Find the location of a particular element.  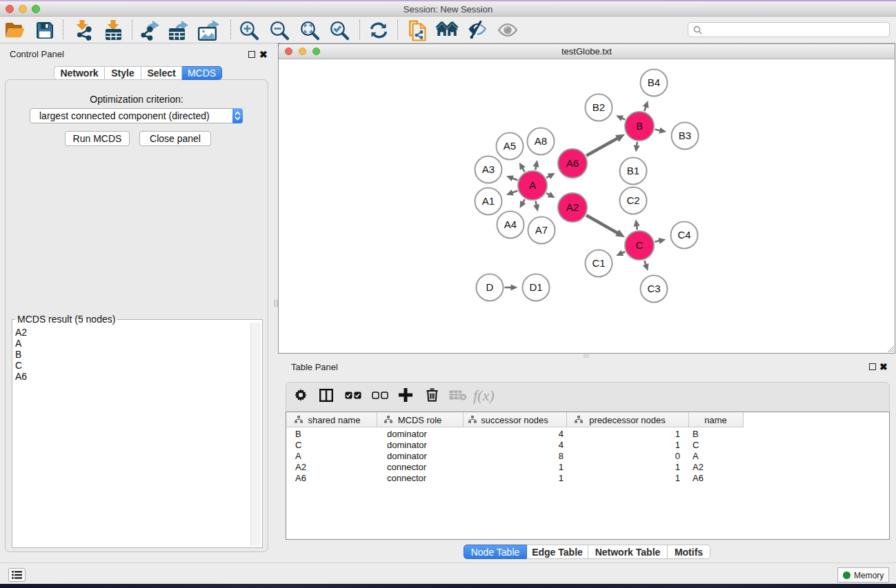

svg-text: D is located at coordinates (490, 287).